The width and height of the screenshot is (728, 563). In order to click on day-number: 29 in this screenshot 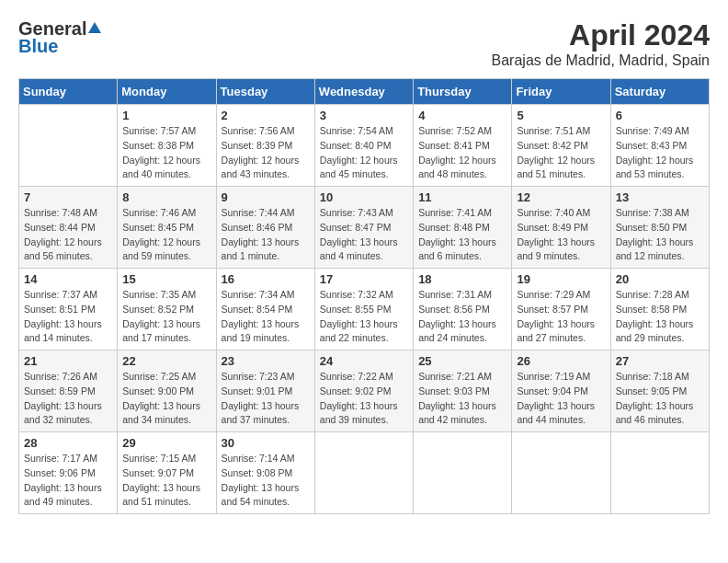, I will do `click(166, 443)`.